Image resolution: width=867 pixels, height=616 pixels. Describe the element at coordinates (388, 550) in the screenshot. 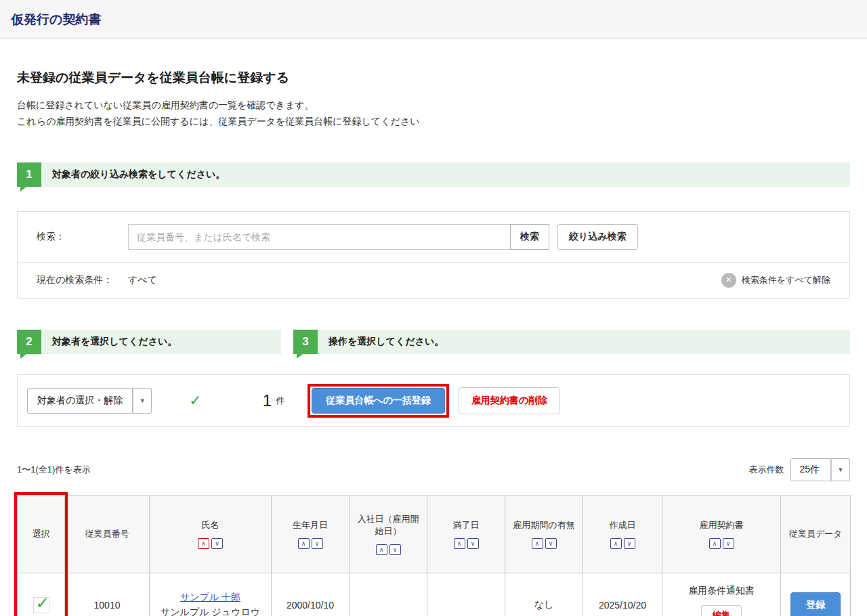

I see `sort-controls-hire-date: ∧ ∨` at that location.